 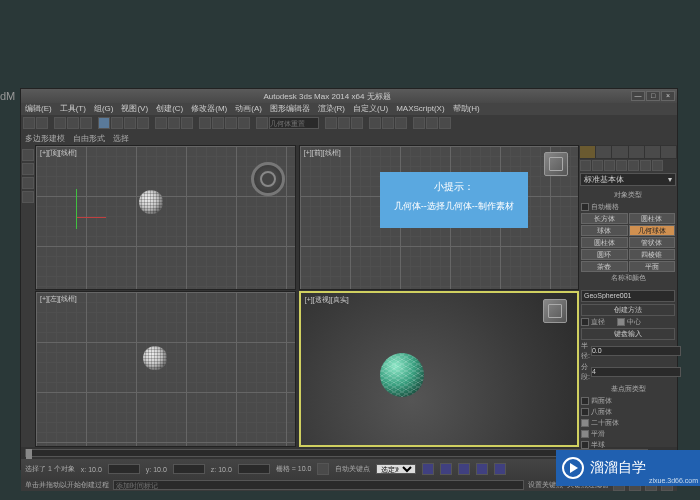 I want to click on align-button, so click(x=344, y=123).